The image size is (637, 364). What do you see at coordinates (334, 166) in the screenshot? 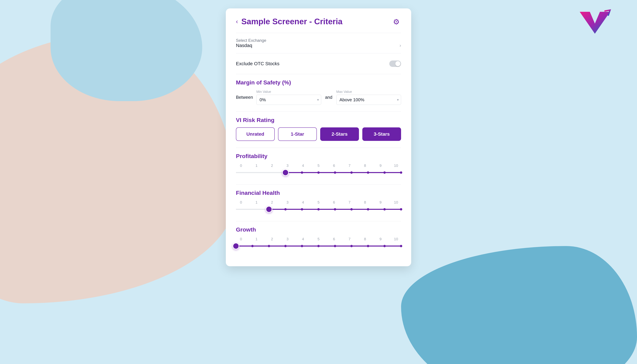
I see `prof-num-6: 6` at bounding box center [334, 166].